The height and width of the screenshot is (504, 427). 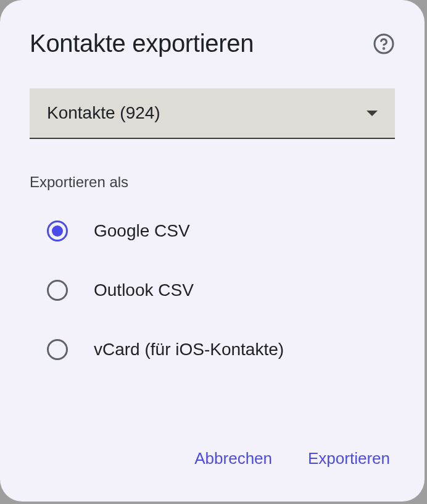 I want to click on radio-label: Outlook CSV, so click(x=144, y=290).